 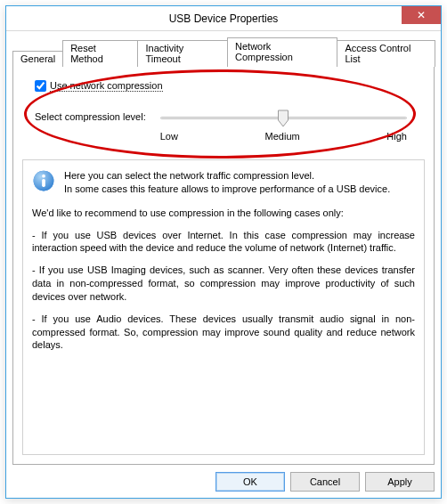 I want to click on tick-low: Low, so click(x=169, y=136).